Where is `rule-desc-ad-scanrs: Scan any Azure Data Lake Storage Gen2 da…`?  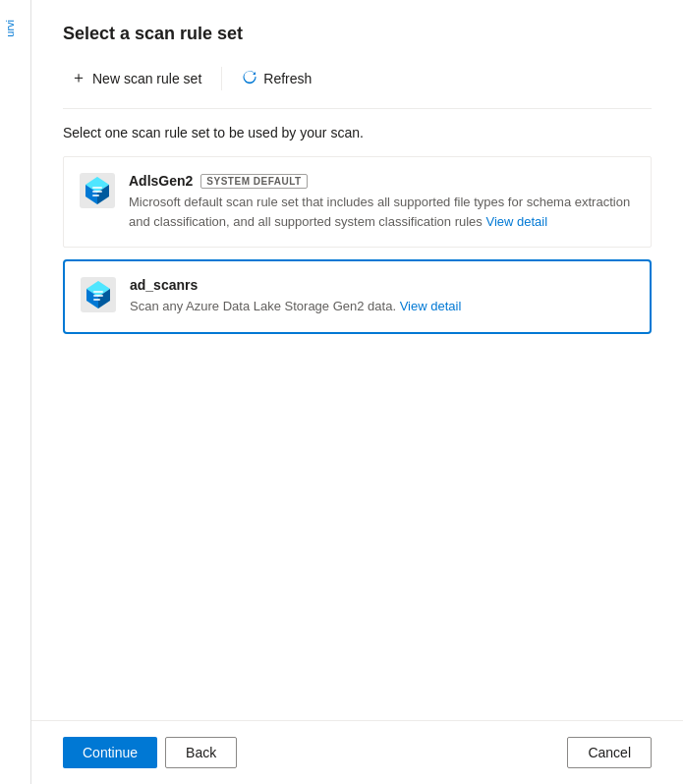 rule-desc-ad-scanrs: Scan any Azure Data Lake Storage Gen2 da… is located at coordinates (381, 307).